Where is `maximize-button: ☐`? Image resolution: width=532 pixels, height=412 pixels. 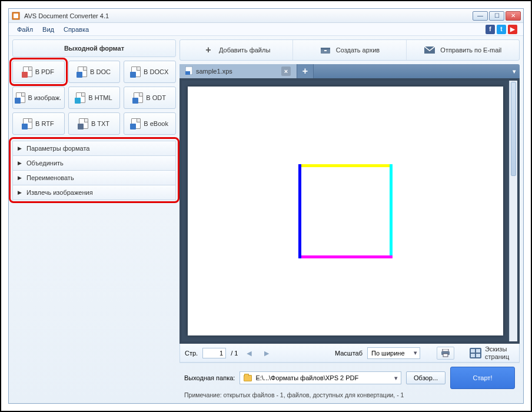
maximize-button: ☐ is located at coordinates (497, 16).